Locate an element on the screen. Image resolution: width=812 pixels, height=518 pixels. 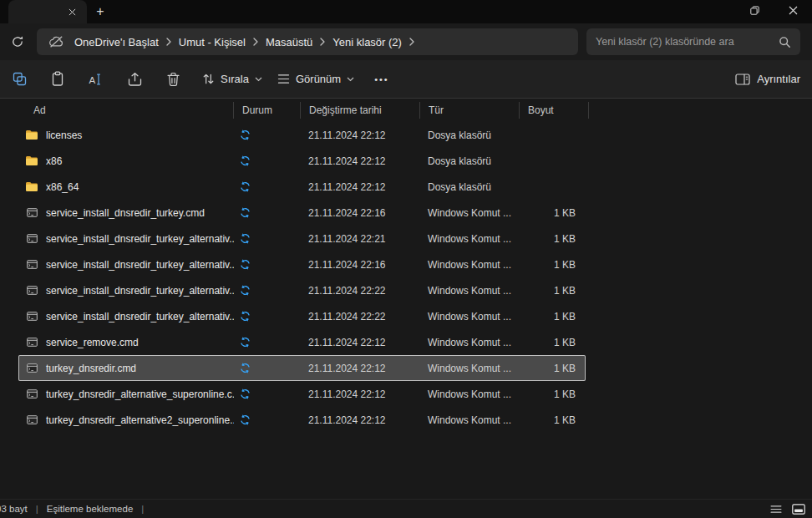
search-input: Yeni klasör (2) klasöründe ara is located at coordinates (693, 42).